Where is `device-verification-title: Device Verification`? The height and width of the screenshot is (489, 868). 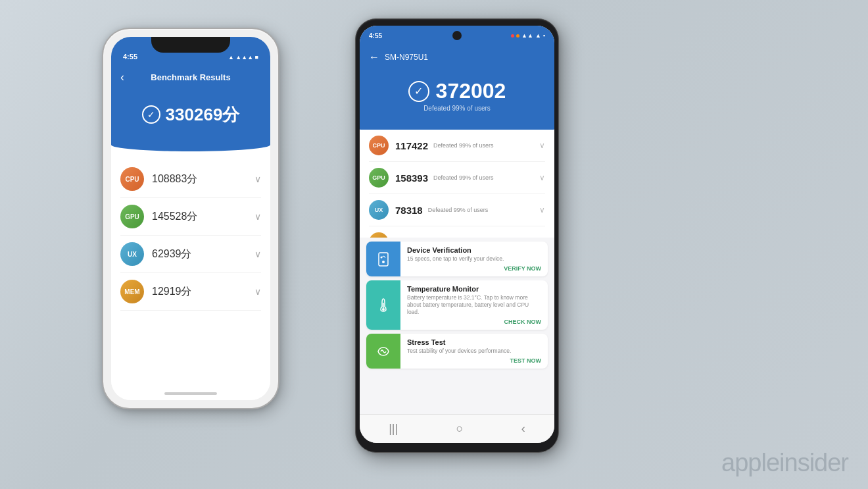
device-verification-title: Device Verification is located at coordinates (474, 250).